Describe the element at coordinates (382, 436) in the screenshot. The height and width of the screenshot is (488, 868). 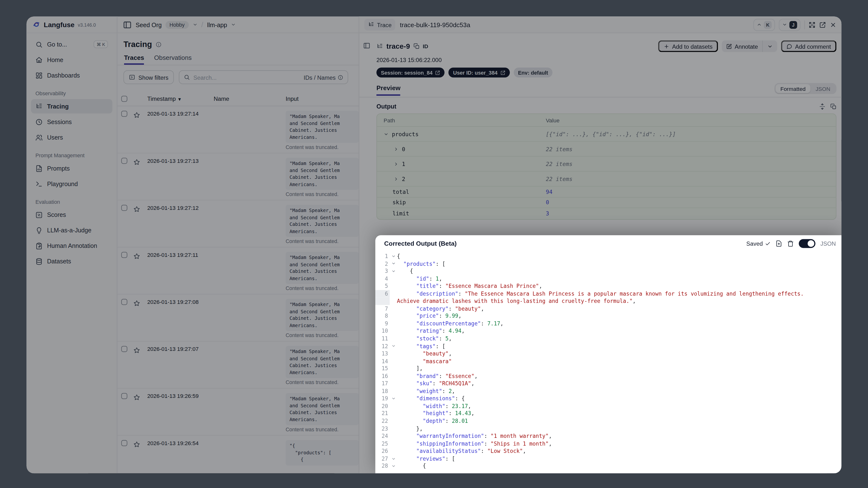
I see `line-number: 24` at that location.